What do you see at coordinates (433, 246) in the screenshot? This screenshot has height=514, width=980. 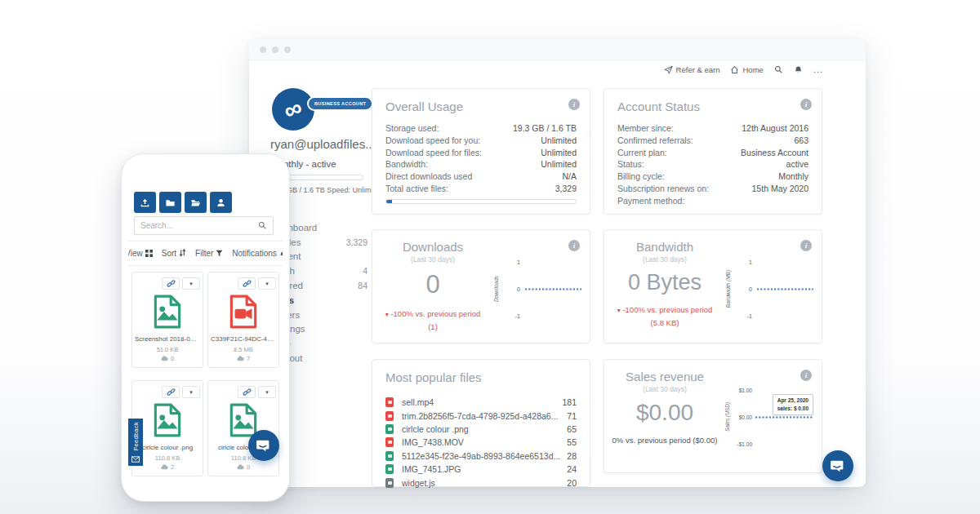 I see `card-title: Downloads` at bounding box center [433, 246].